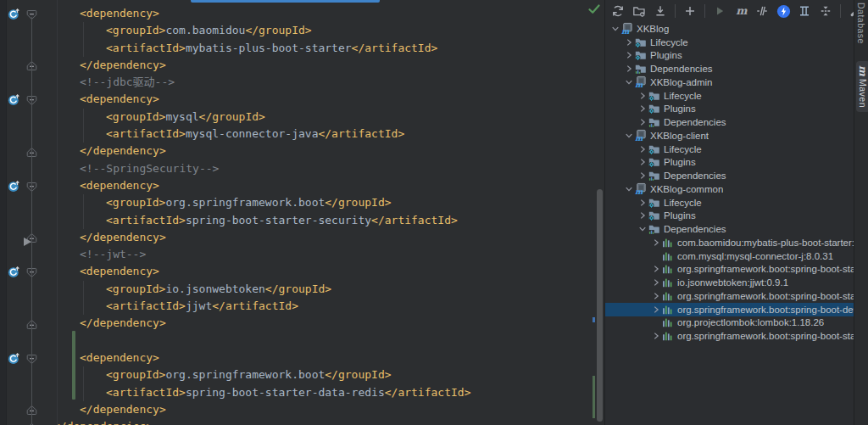 The height and width of the screenshot is (425, 868). What do you see at coordinates (729, 243) in the screenshot?
I see `maven-tree-row: com.baomidou:mybatis-plus-boot-starter:3…` at bounding box center [729, 243].